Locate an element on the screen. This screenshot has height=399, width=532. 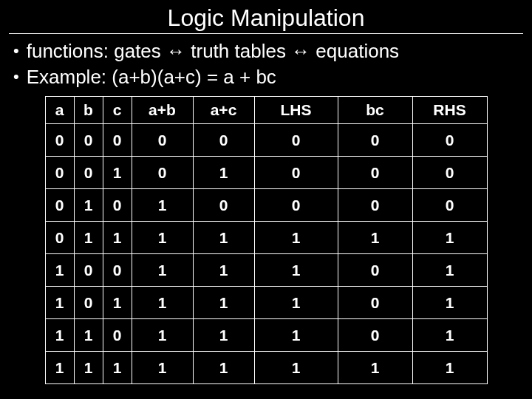
col-header: bc is located at coordinates (375, 111).